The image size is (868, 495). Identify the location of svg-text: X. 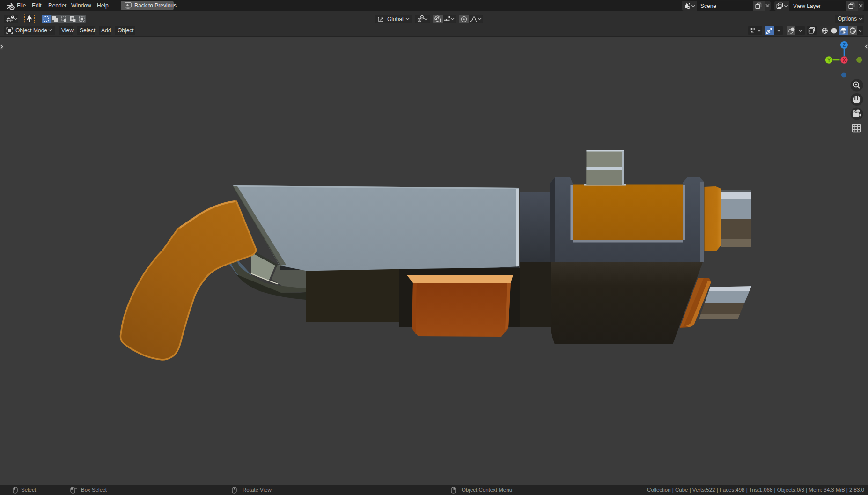
(845, 60).